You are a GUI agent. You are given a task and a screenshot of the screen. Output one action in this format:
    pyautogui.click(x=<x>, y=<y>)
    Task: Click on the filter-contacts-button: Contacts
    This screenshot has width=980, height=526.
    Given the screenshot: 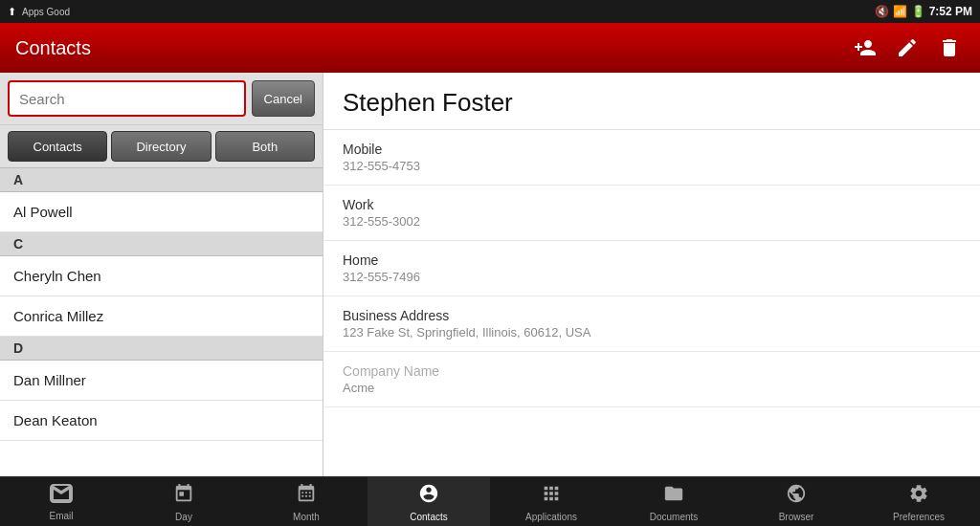 What is the action you would take?
    pyautogui.click(x=57, y=146)
    